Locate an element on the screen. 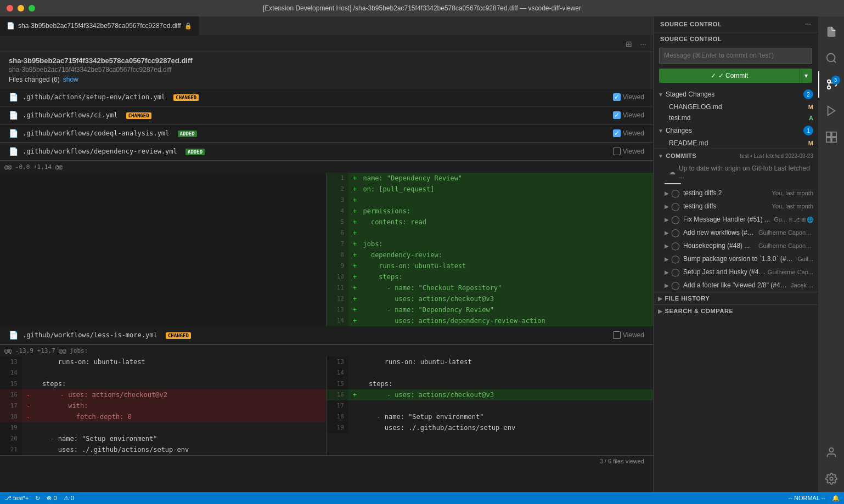  viewed-check-1: ✓ Viewed is located at coordinates (629, 97).